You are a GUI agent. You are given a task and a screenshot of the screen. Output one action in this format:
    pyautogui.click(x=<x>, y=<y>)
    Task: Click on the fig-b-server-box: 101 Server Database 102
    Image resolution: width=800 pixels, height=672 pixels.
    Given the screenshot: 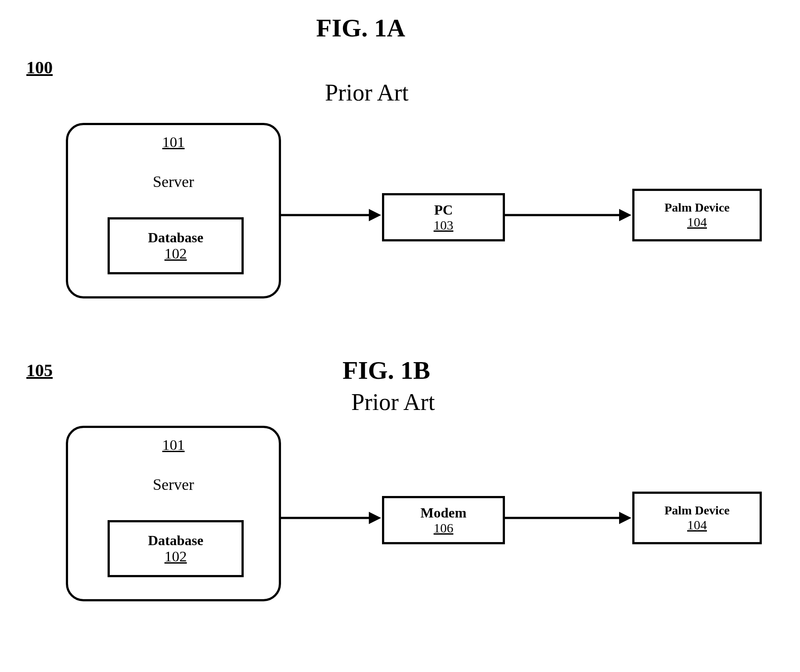 What is the action you would take?
    pyautogui.click(x=173, y=514)
    